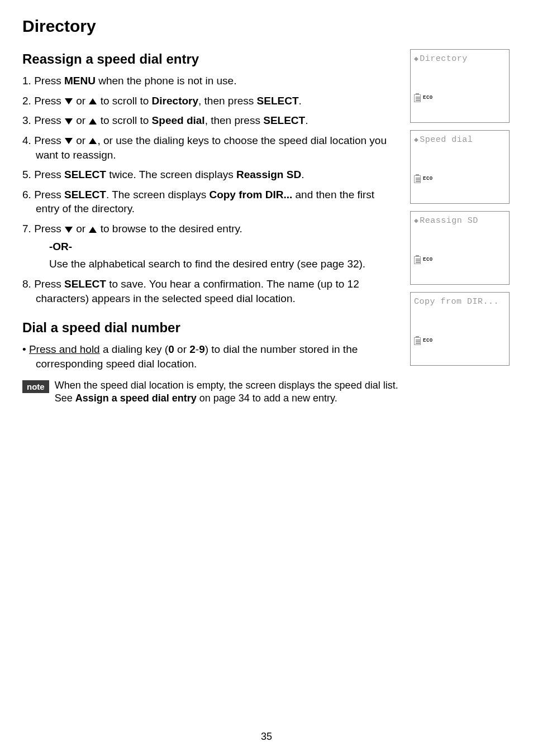 The height and width of the screenshot is (756, 533). I want to click on lcd-line1: ◆Speed dial, so click(460, 140).